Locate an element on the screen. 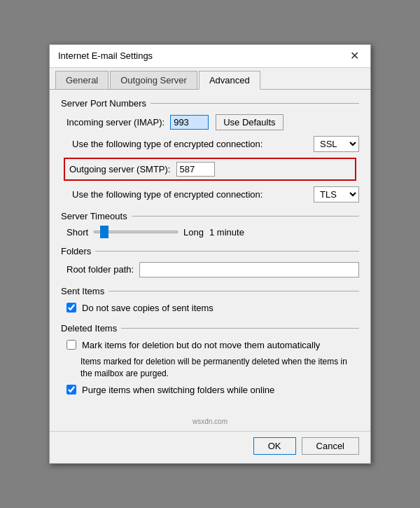 The width and height of the screenshot is (420, 508). timeout-slider-thumb is located at coordinates (104, 232).